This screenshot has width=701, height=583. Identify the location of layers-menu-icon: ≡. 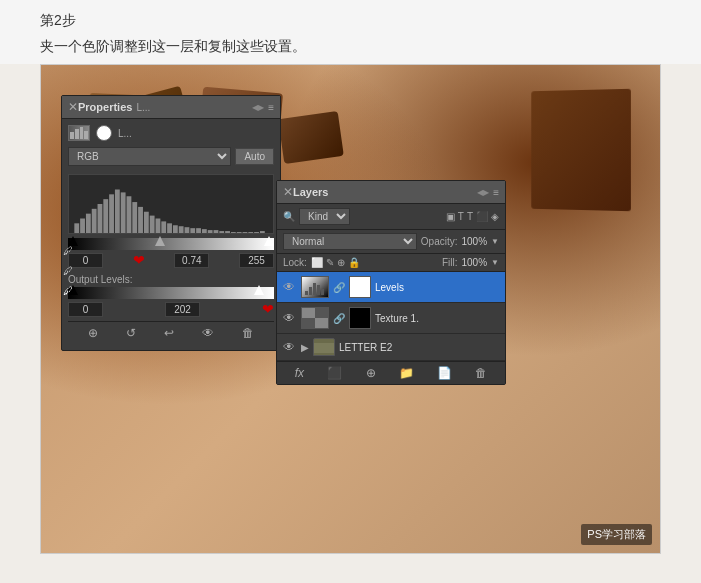
(496, 192).